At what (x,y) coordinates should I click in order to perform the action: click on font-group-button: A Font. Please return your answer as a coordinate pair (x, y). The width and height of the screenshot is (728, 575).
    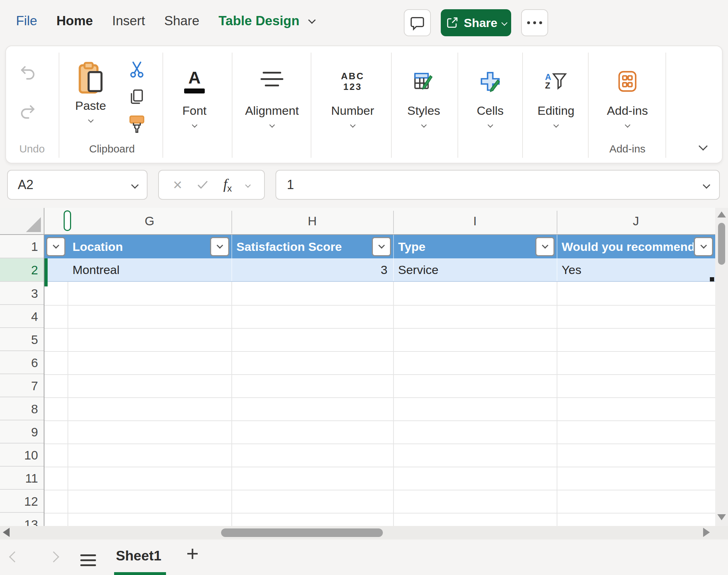
    Looking at the image, I should click on (194, 94).